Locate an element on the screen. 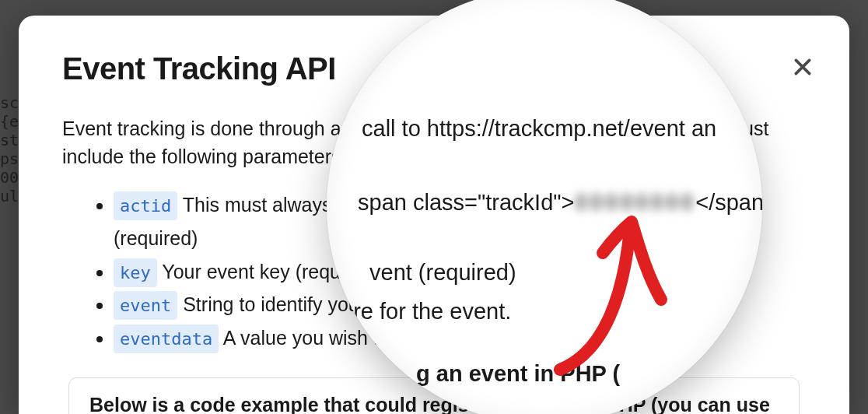  magnified-line-2: span class="trackId">00000000</span is located at coordinates (560, 202).